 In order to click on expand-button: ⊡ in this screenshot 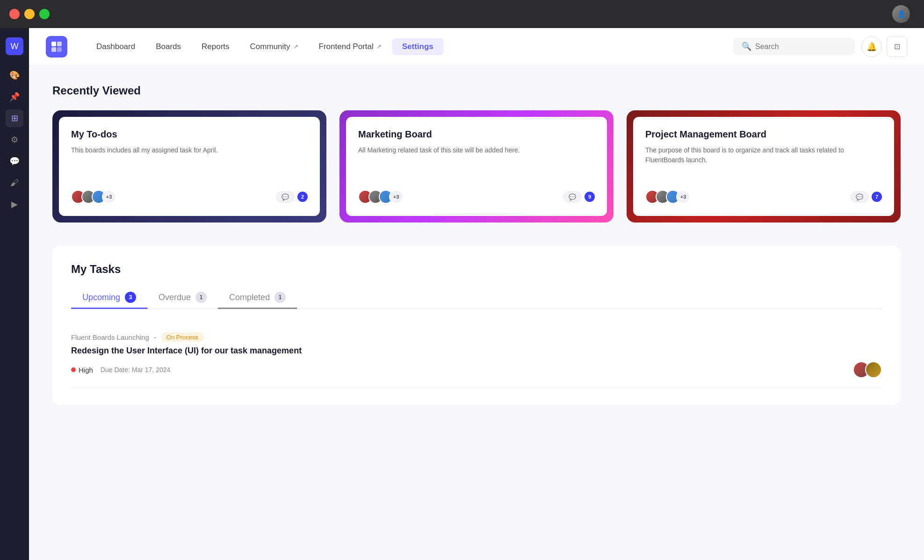, I will do `click(897, 47)`.